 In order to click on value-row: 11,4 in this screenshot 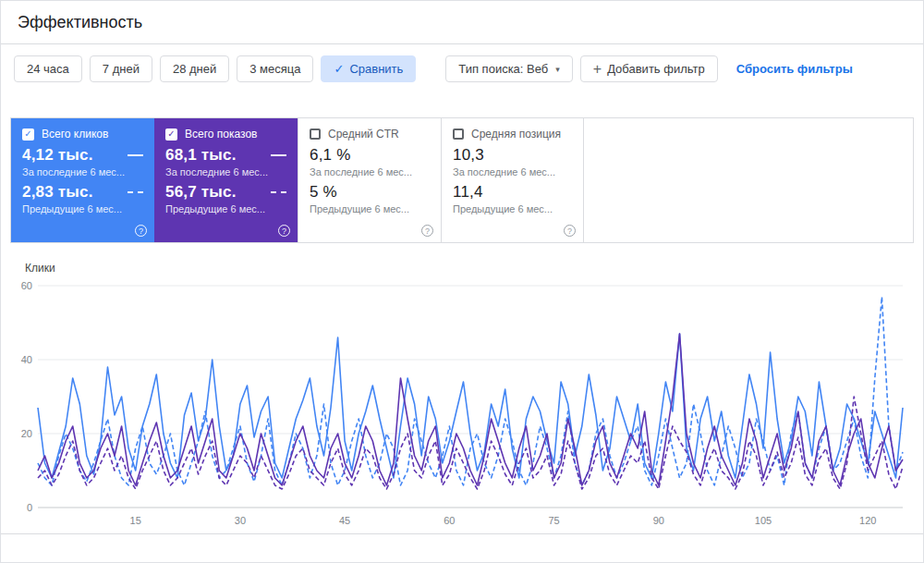, I will do `click(512, 192)`.